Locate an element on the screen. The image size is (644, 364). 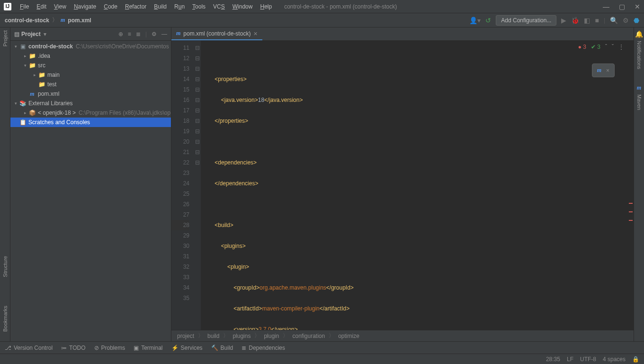
line-num: 20 is located at coordinates (180, 142).